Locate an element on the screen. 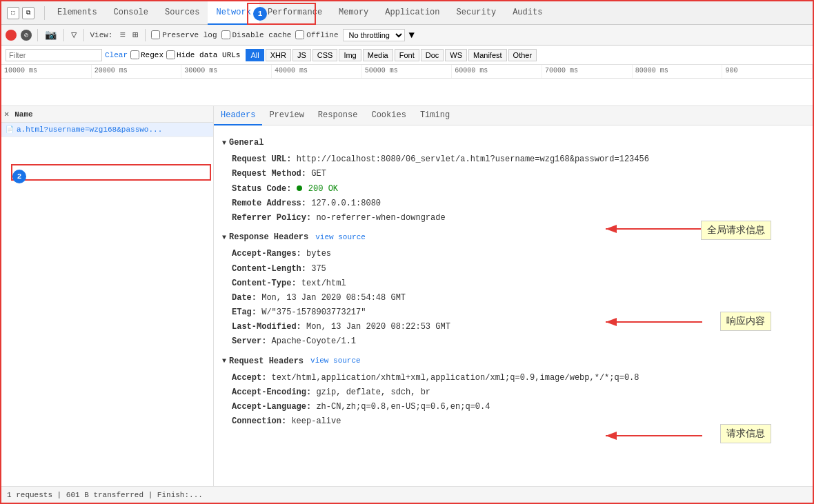  grid-view-icon: ⊞ is located at coordinates (135, 34).